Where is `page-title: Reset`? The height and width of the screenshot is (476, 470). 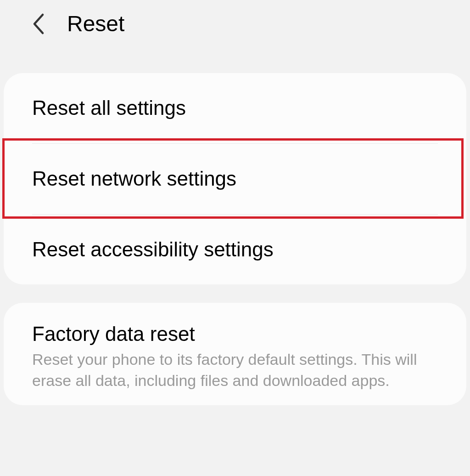 page-title: Reset is located at coordinates (95, 24).